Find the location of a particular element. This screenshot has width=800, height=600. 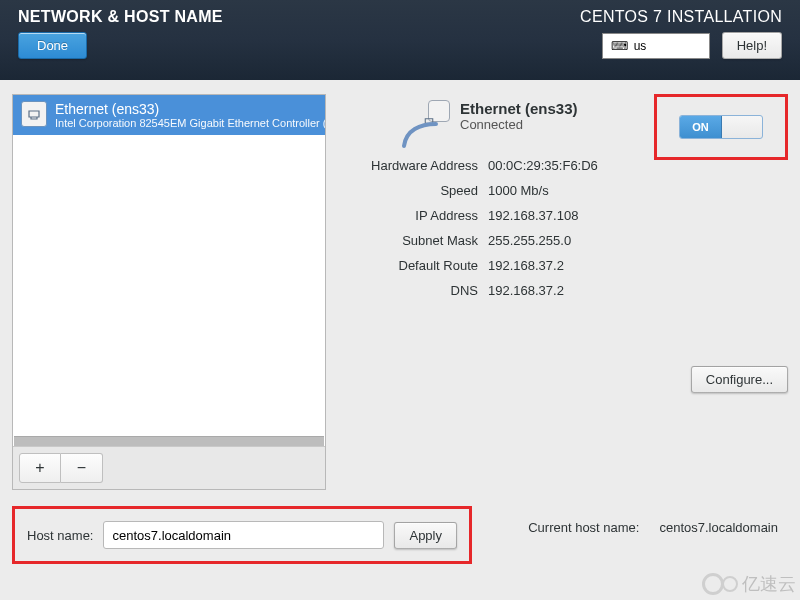

field-label: Default Route is located at coordinates (408, 266).